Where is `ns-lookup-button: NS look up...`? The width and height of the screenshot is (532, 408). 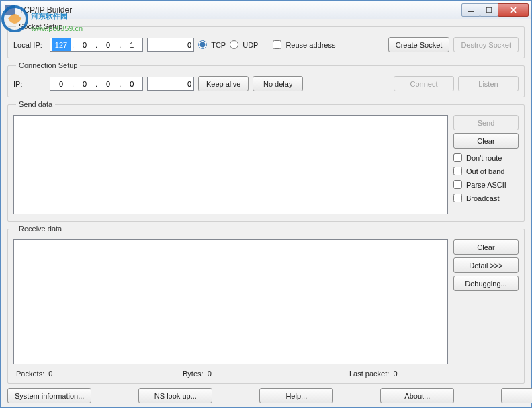
ns-lookup-button: NS look up... is located at coordinates (175, 395).